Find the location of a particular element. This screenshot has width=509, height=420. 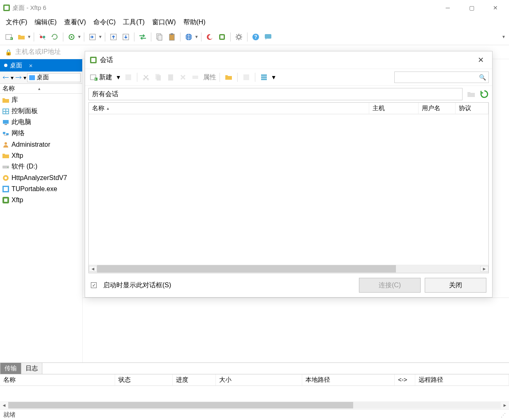

back-button: 🡐 is located at coordinates (6, 78).